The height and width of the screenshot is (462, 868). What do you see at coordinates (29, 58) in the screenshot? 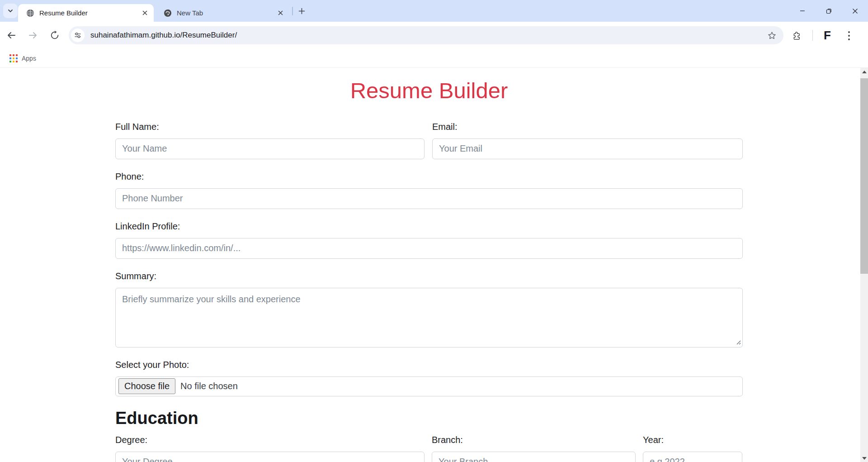
I see `bookmark-label: Apps` at bounding box center [29, 58].